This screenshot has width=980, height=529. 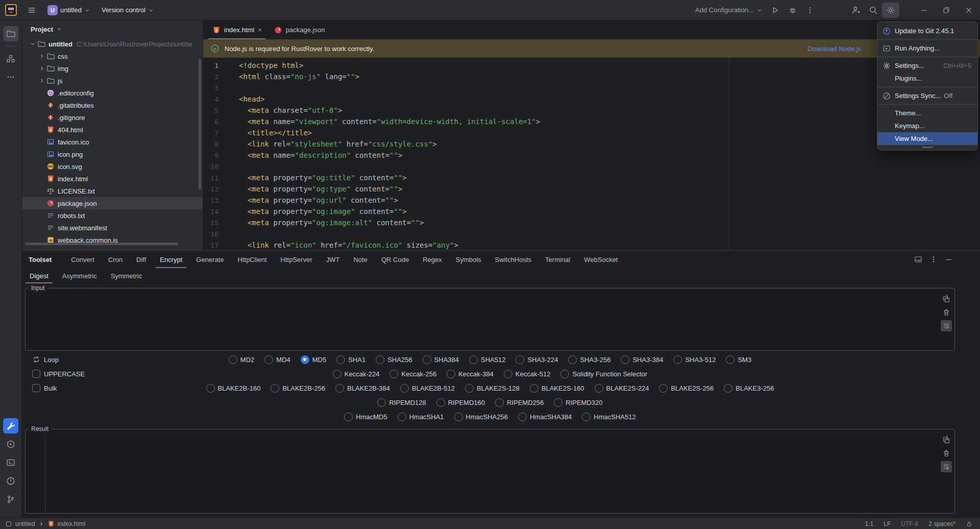 I want to click on toolset-tab-regex: Regex, so click(x=432, y=259).